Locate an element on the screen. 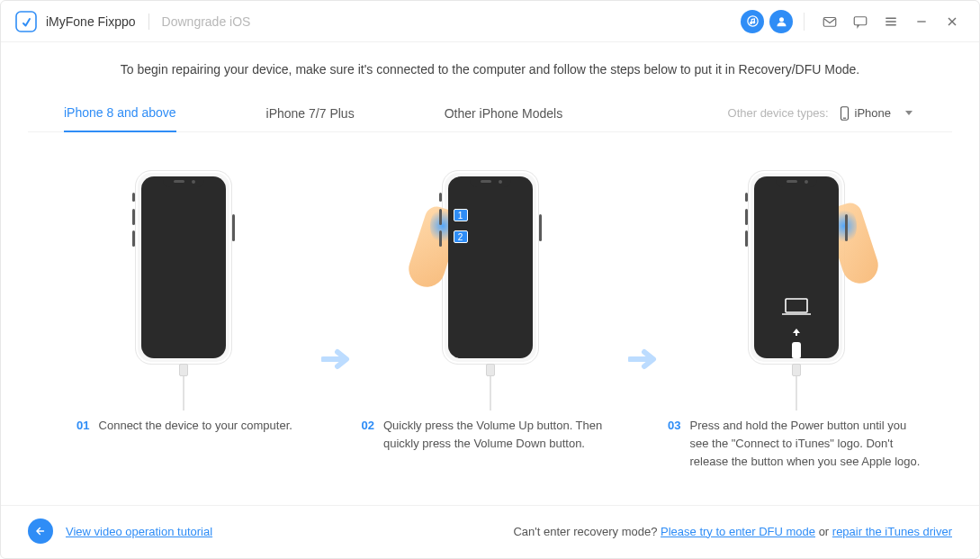 Image resolution: width=980 pixels, height=559 pixels. device-tabs: iPhone 8 and above iPhone 7/7 Plus Other… is located at coordinates (490, 113).